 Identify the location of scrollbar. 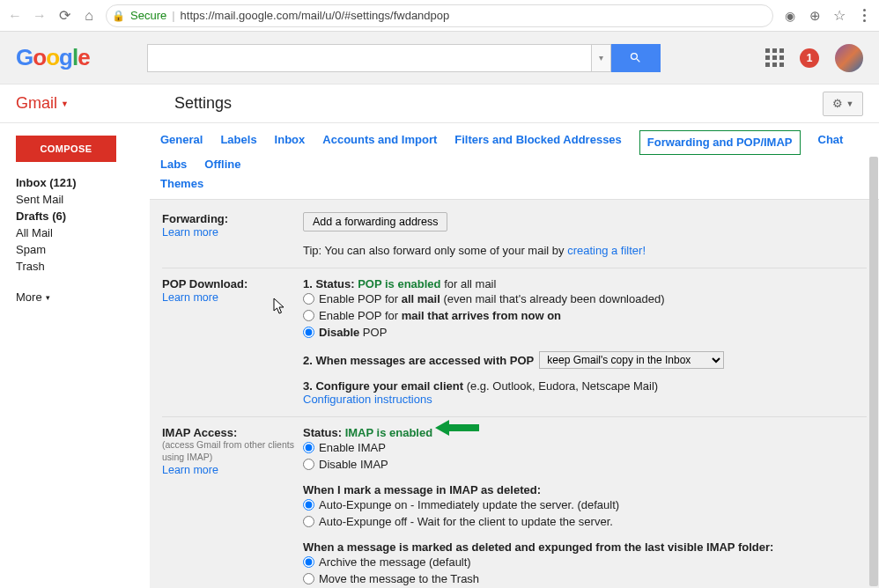
(874, 371).